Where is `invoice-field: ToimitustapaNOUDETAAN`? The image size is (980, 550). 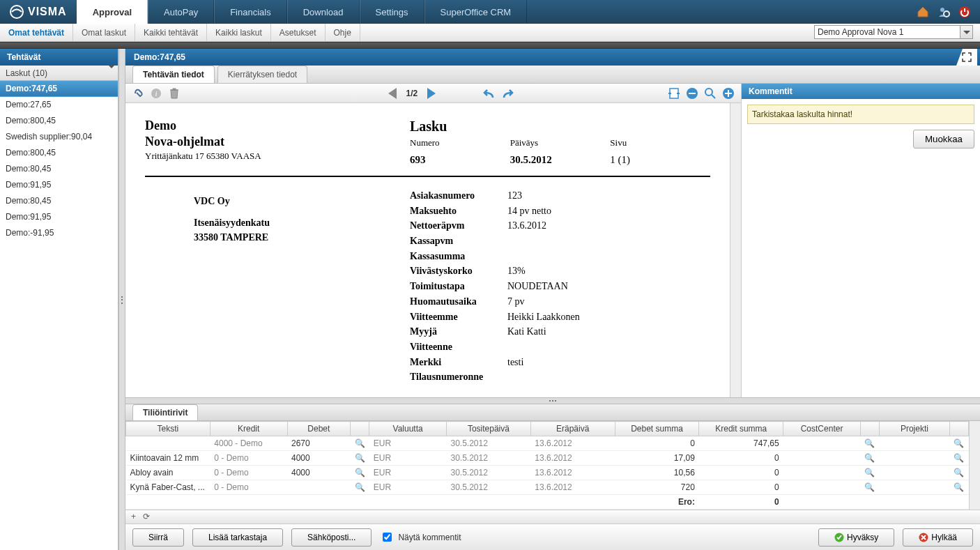
invoice-field: ToimitustapaNOUDETAAN is located at coordinates (560, 287).